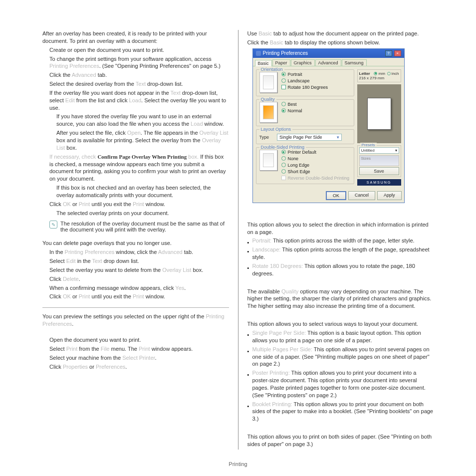 This screenshot has width=476, height=476. Describe the element at coordinates (341, 357) in the screenshot. I see `bullet-multi-page: Multiple Pages Per Side: This option all…` at that location.